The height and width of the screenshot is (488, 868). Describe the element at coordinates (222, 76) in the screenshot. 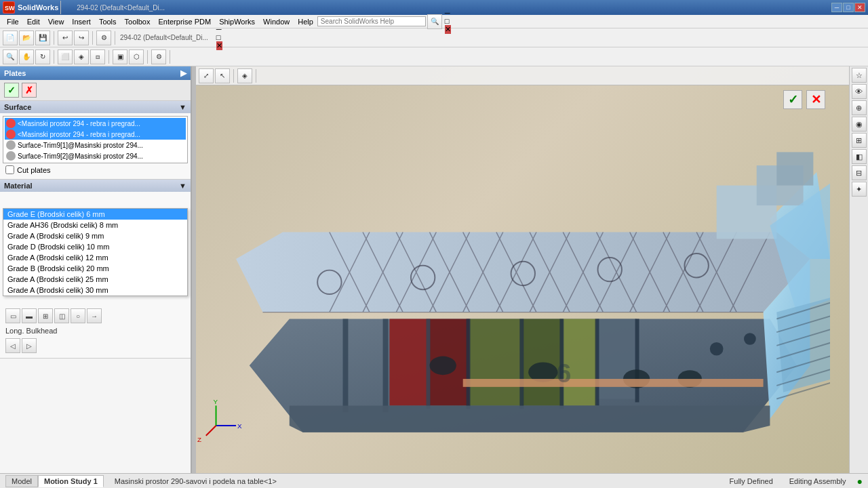

I see `view-select-button: ↖` at that location.